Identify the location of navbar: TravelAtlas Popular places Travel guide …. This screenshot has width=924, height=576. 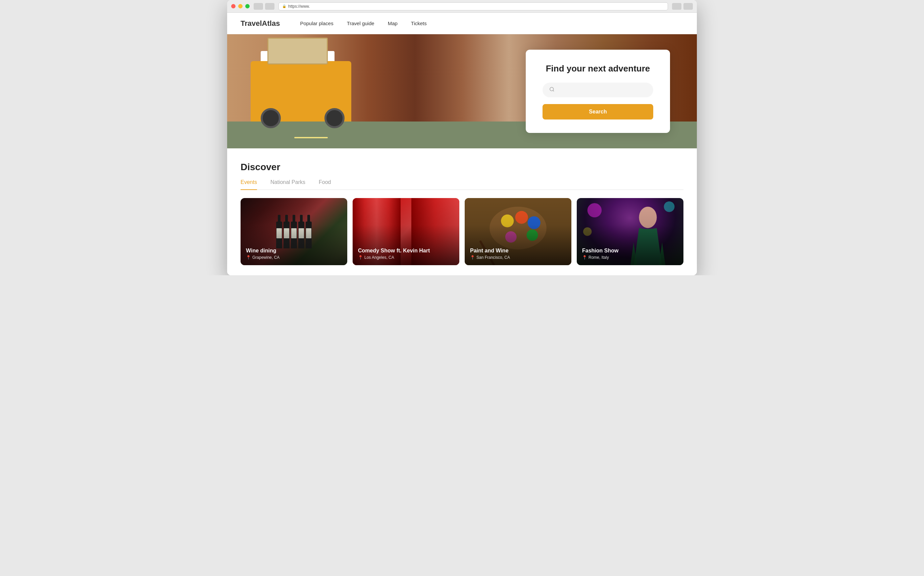
(462, 24).